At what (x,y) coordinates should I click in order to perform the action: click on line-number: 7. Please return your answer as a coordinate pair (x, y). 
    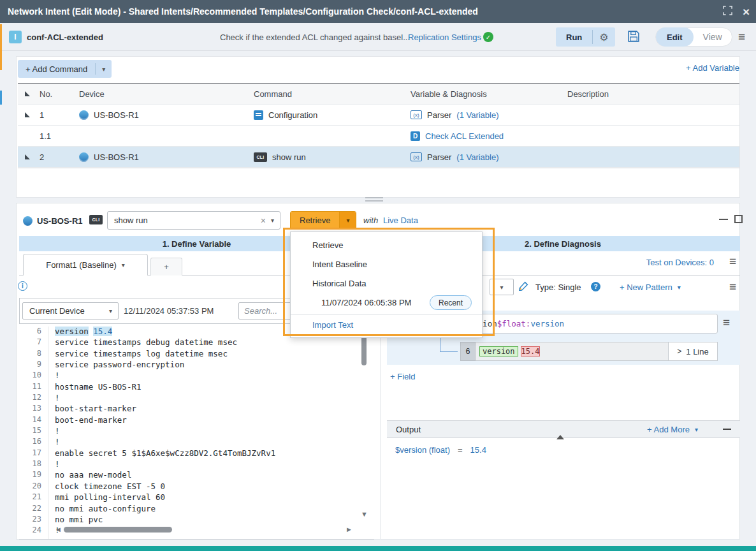
    Looking at the image, I should click on (33, 343).